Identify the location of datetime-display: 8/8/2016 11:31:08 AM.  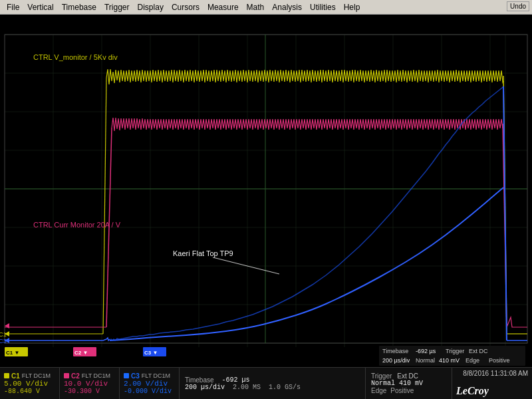
(492, 374).